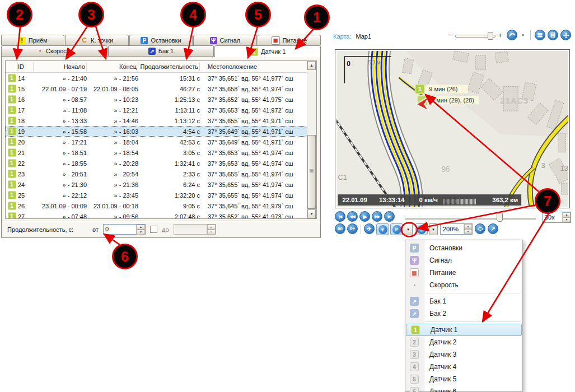  Describe the element at coordinates (311, 140) in the screenshot. I see `vertical-scrollbar: ▲ ▼` at that location.